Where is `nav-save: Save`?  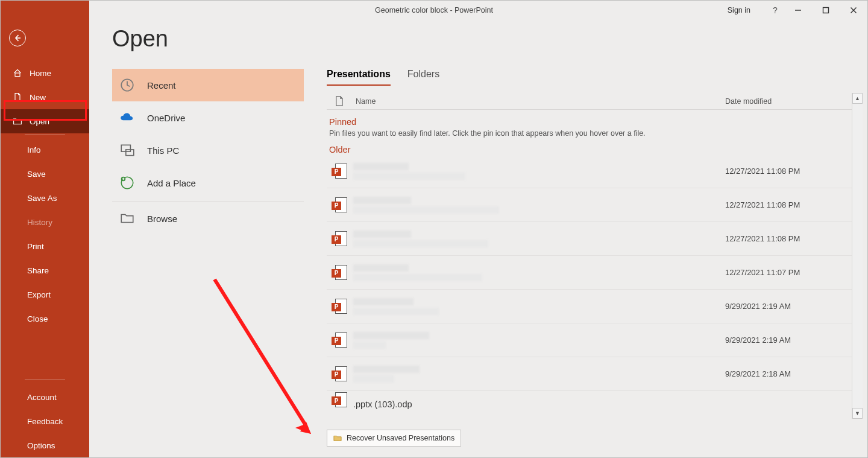
nav-save: Save is located at coordinates (45, 174).